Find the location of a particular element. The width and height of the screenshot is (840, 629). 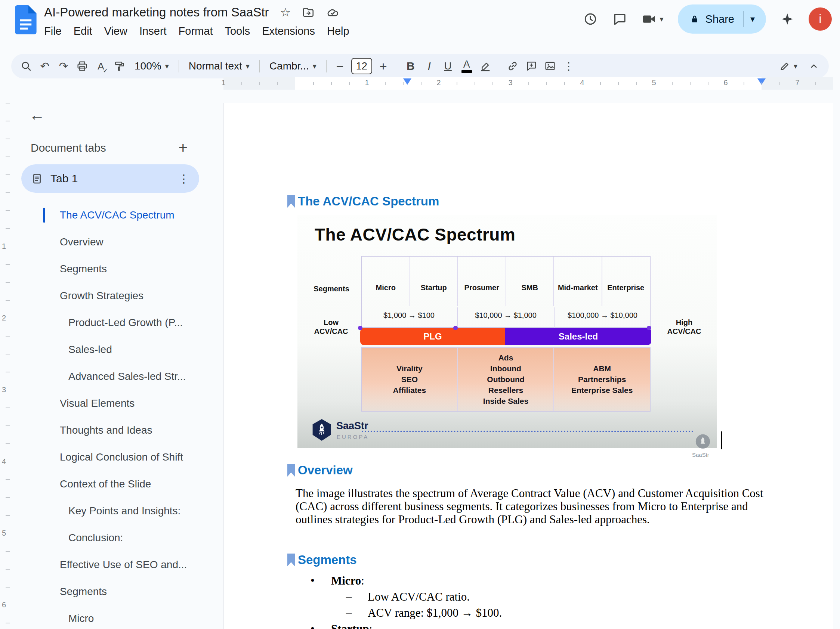

version-history-button is located at coordinates (590, 19).